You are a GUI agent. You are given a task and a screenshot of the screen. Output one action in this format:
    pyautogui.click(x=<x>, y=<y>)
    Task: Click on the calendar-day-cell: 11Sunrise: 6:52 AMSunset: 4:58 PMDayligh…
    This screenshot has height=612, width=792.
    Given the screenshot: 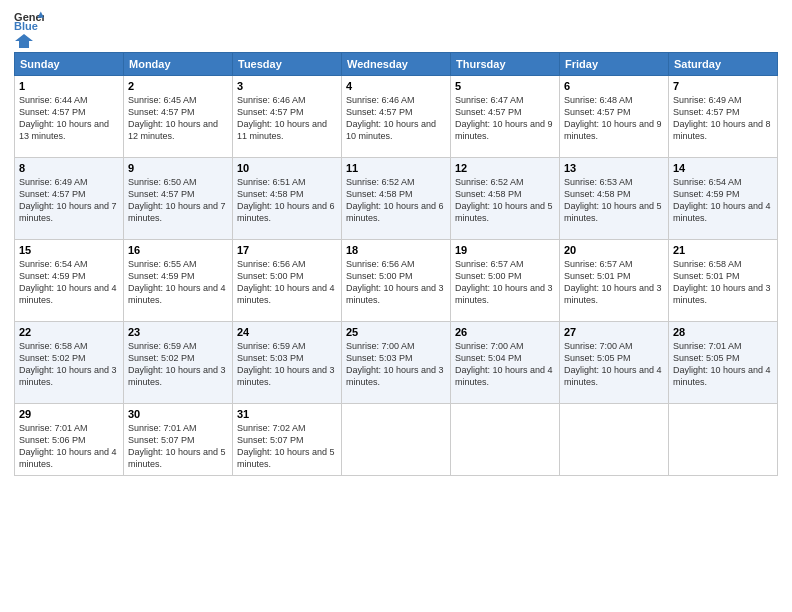 What is the action you would take?
    pyautogui.click(x=396, y=199)
    